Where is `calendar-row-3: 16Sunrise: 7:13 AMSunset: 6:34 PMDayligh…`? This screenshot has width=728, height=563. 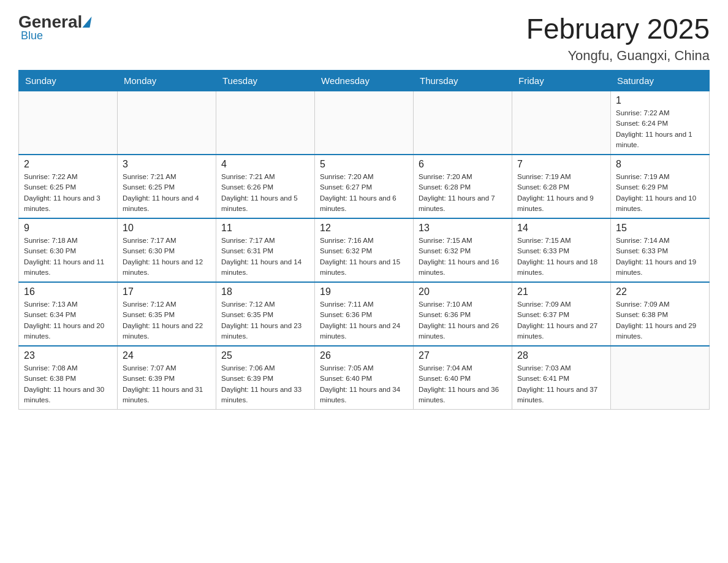
calendar-row-3: 16Sunrise: 7:13 AMSunset: 6:34 PMDayligh… is located at coordinates (364, 314).